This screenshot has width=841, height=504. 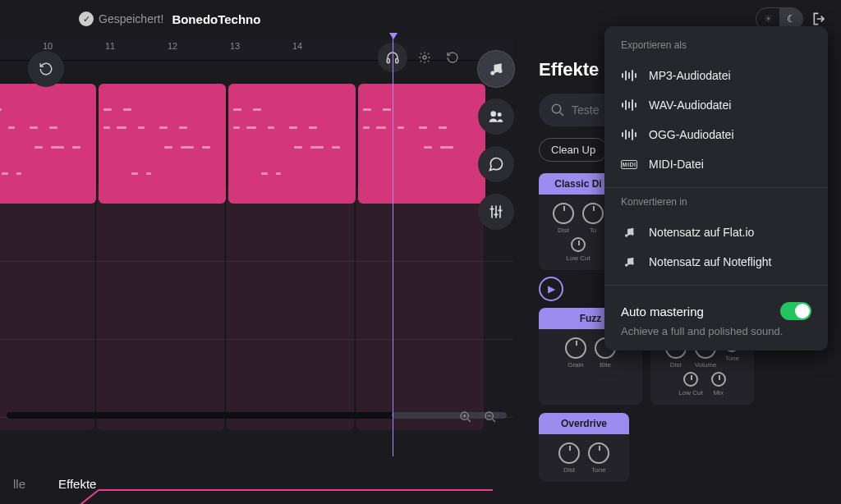 What do you see at coordinates (496, 117) in the screenshot?
I see `collaborators-icon` at bounding box center [496, 117].